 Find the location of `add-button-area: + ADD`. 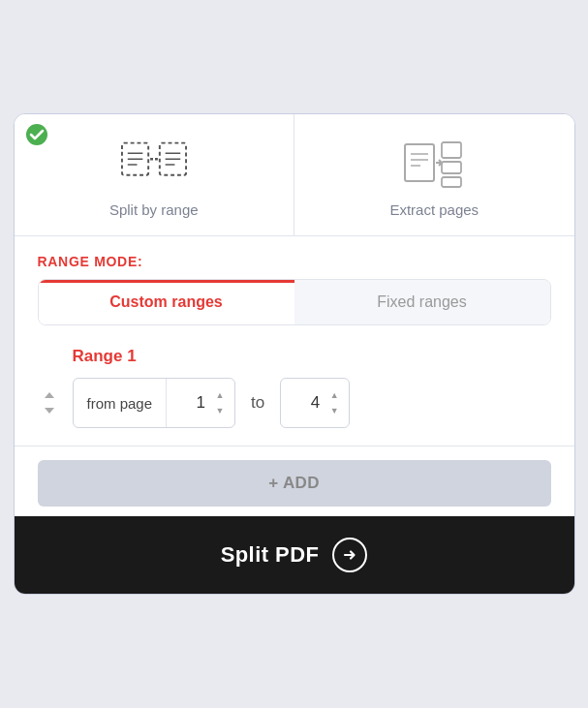

add-button-area: + ADD is located at coordinates (294, 481).